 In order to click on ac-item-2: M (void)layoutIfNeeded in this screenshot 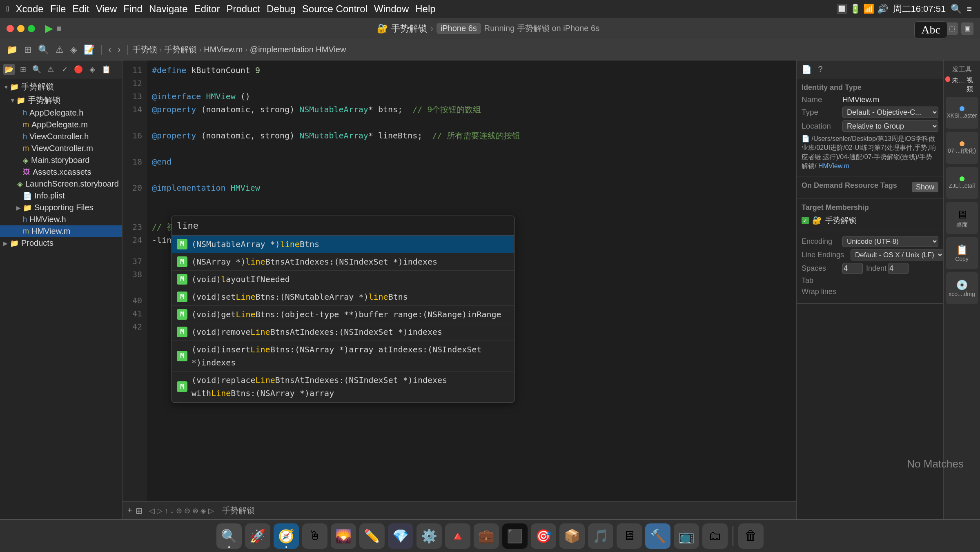, I will do `click(343, 279)`.